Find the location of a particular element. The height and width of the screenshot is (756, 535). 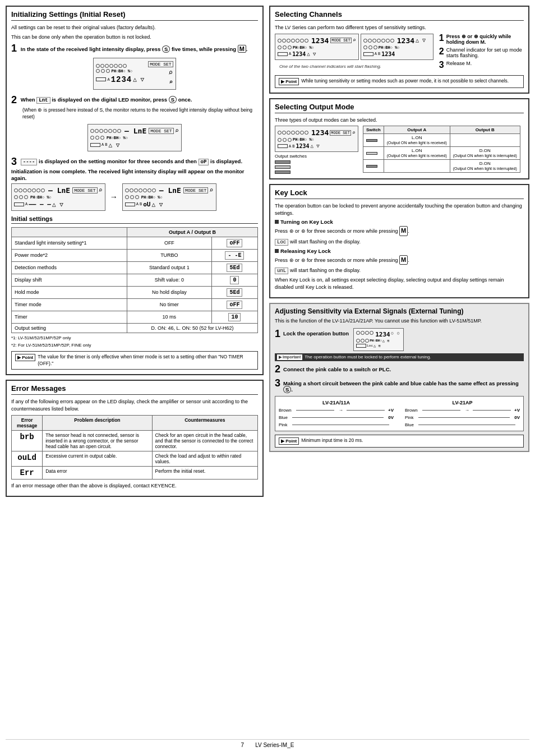

error-counter-ouLd: Check the load and adjust to within rate… is located at coordinates (205, 459).